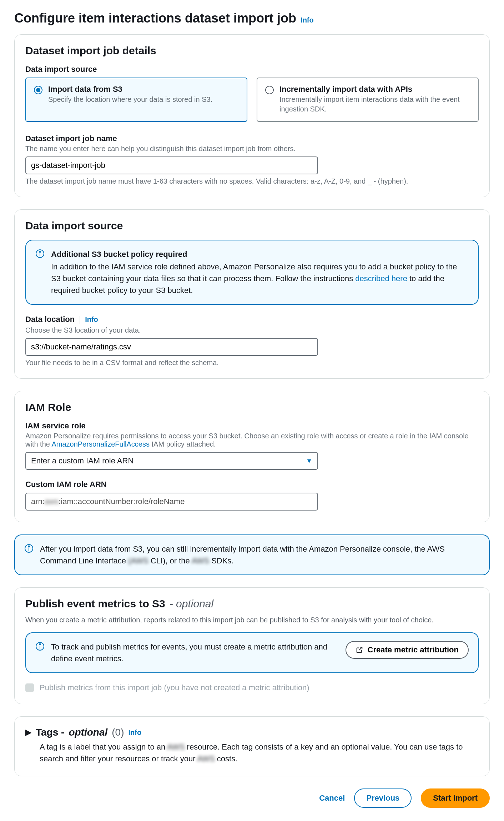  Describe the element at coordinates (381, 279) in the screenshot. I see `info-s3-policy-link: described here` at that location.